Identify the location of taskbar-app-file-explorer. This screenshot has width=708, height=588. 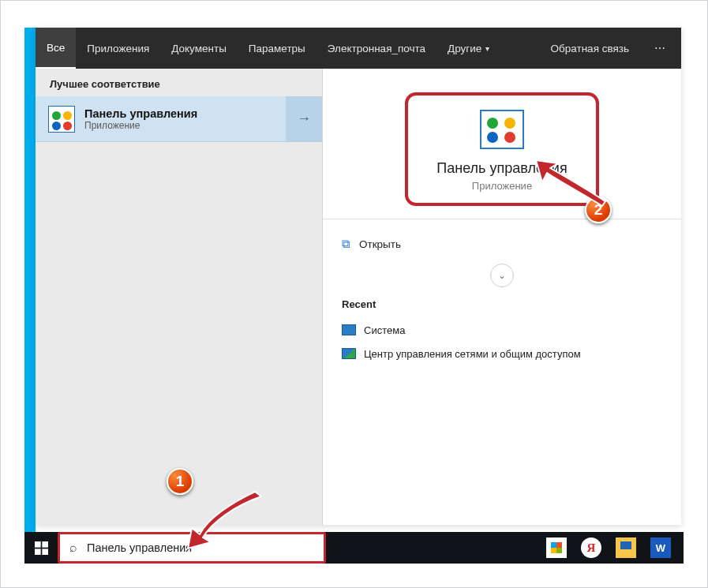
(626, 548).